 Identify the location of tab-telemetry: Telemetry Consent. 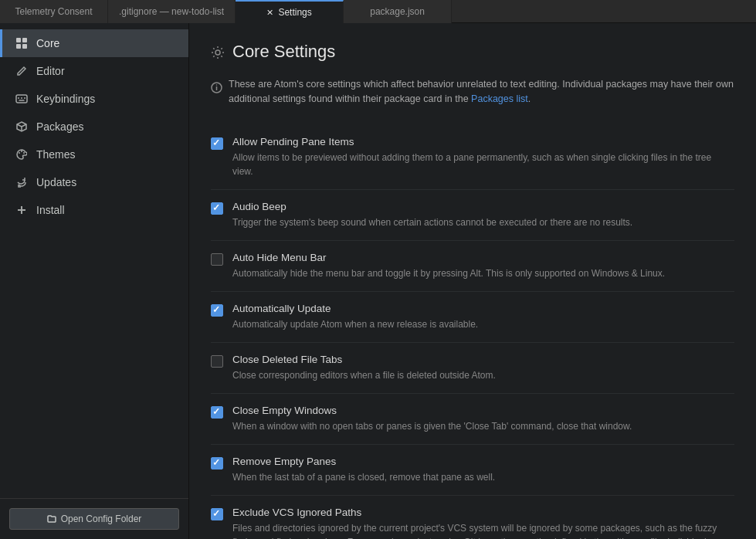
(54, 12).